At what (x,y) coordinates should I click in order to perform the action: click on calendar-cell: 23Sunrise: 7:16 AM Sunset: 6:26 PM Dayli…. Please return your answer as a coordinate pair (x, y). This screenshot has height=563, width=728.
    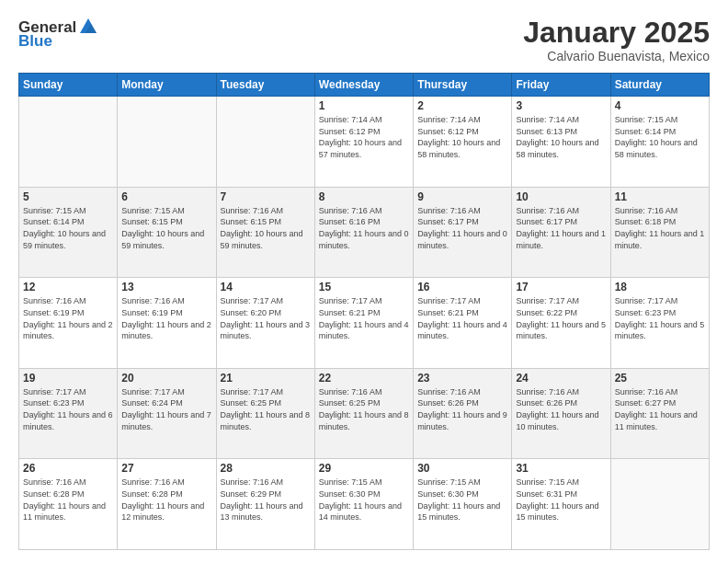
    Looking at the image, I should click on (463, 414).